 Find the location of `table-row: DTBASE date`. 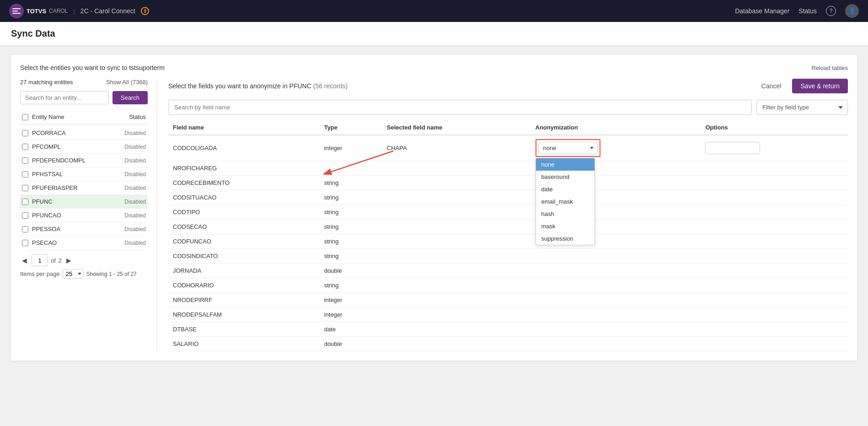

table-row: DTBASE date is located at coordinates (508, 329).